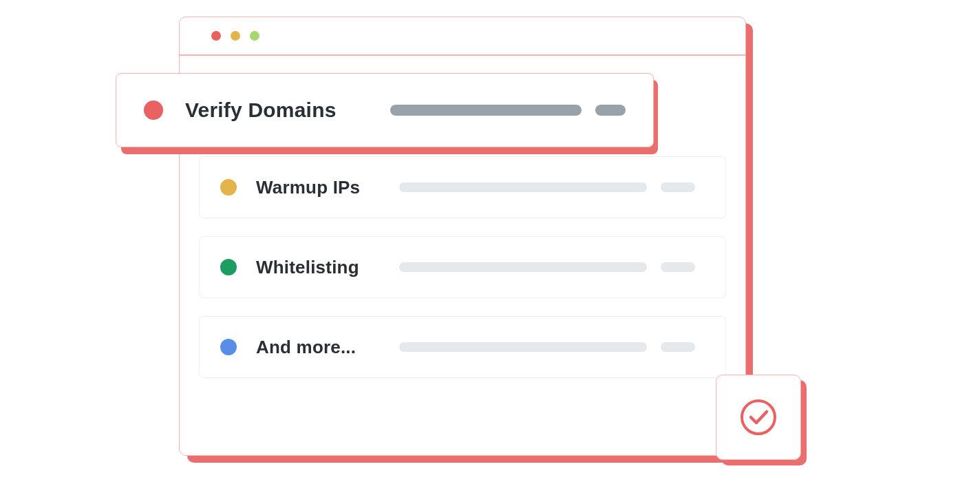 This screenshot has width=980, height=482. What do you see at coordinates (325, 347) in the screenshot?
I see `item-title: And more...` at bounding box center [325, 347].